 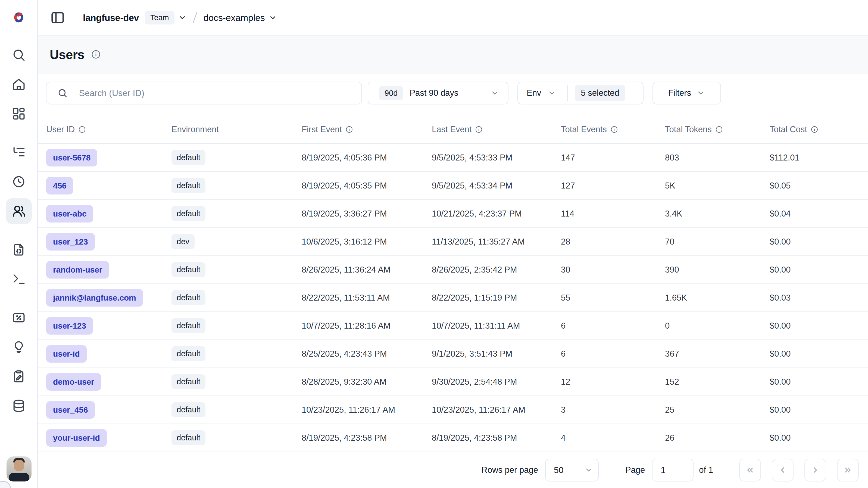 I want to click on column-header-total-events: Total Events, so click(x=613, y=130).